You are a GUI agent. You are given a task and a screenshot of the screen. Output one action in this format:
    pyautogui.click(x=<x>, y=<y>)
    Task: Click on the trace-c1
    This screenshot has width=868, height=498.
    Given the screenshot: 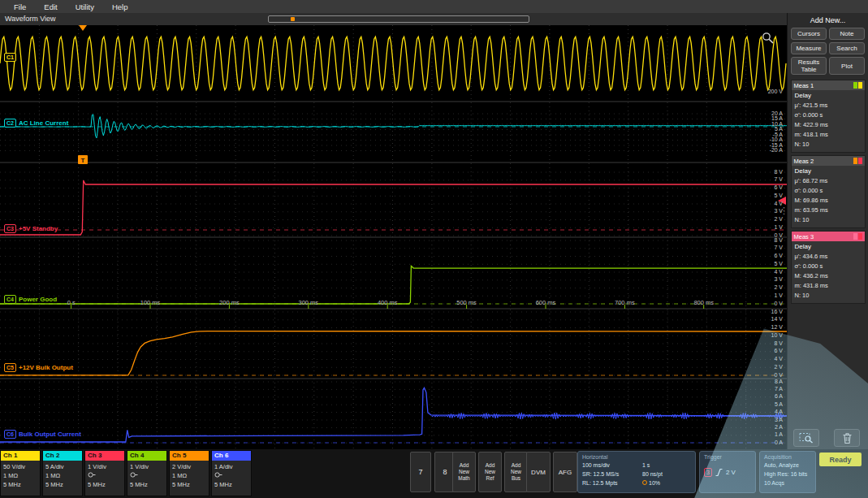 What is the action you would take?
    pyautogui.click(x=393, y=63)
    